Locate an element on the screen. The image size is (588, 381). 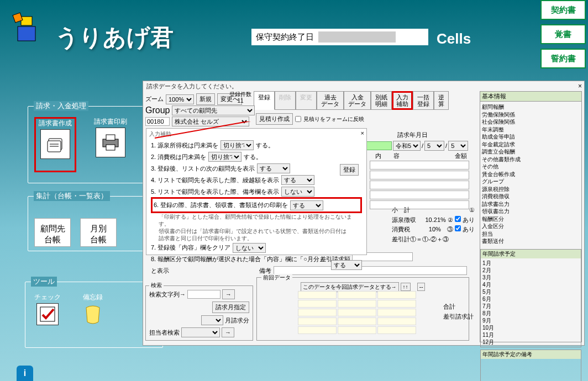
era-select: 令和5 is located at coordinates (407, 146).